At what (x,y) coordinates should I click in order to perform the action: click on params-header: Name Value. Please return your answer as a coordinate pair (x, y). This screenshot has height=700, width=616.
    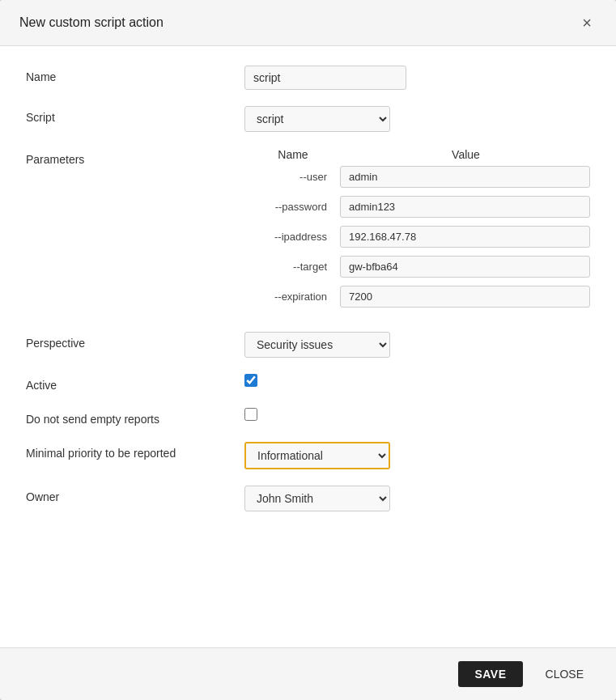
    Looking at the image, I should click on (418, 155).